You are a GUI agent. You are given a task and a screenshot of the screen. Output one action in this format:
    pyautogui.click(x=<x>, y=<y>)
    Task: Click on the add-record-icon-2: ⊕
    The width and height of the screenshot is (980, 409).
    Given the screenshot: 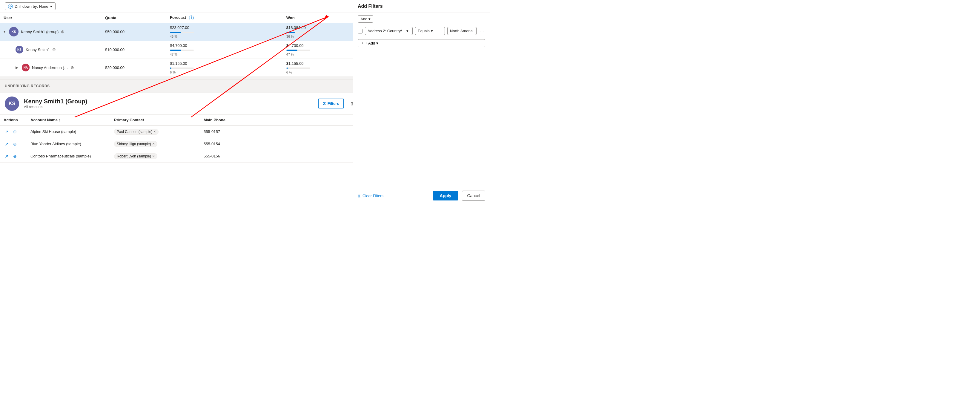 What is the action you would take?
    pyautogui.click(x=15, y=144)
    